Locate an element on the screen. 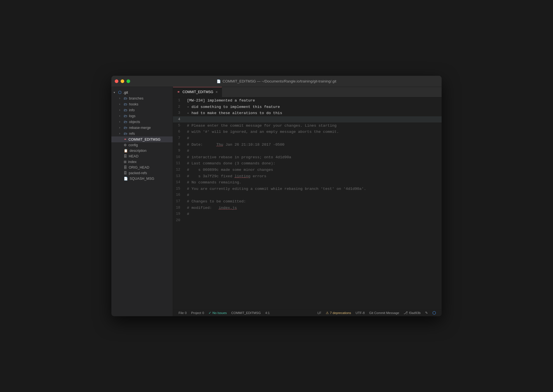 The width and height of the screenshot is (553, 392). line-number: 20 is located at coordinates (179, 220).